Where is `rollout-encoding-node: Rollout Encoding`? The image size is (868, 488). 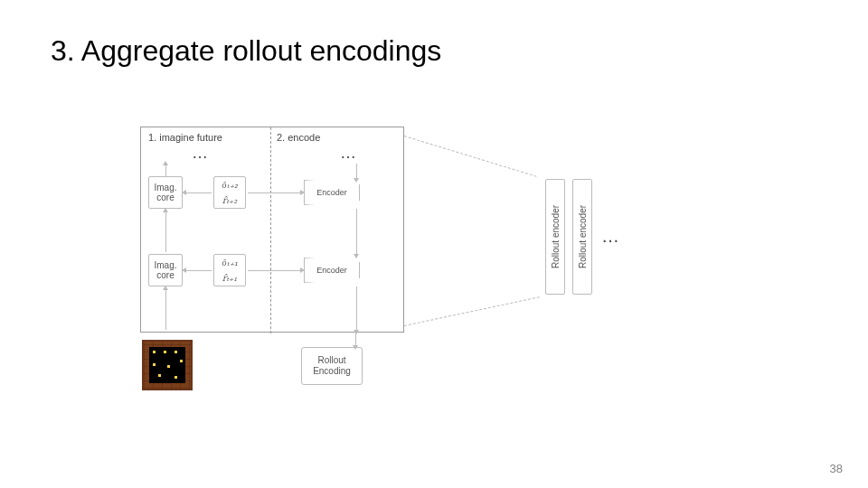
rollout-encoding-node: Rollout Encoding is located at coordinates (332, 366).